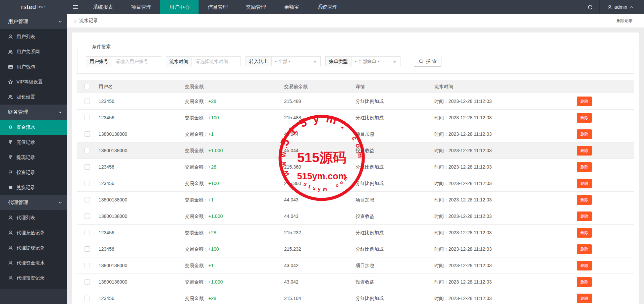 This screenshot has height=304, width=644. I want to click on sidebar-section-header: 财务管理, so click(34, 112).